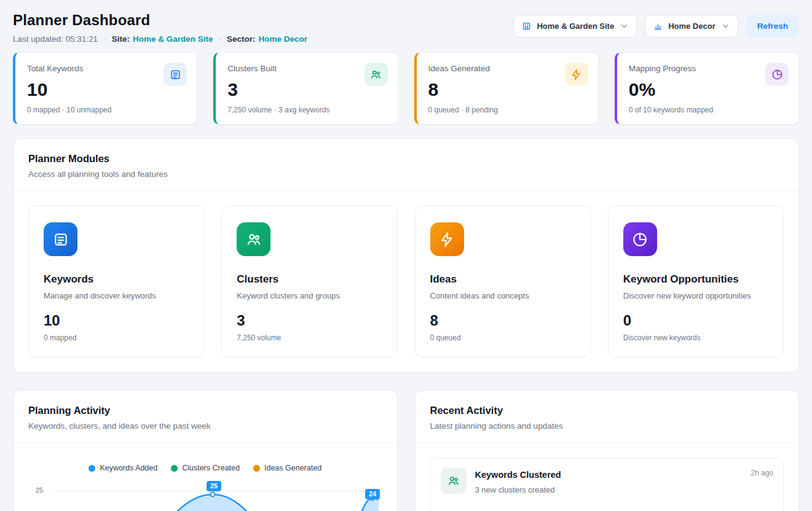  Describe the element at coordinates (508, 110) in the screenshot. I see `stat-detail: 0 queued · 8 pending` at that location.